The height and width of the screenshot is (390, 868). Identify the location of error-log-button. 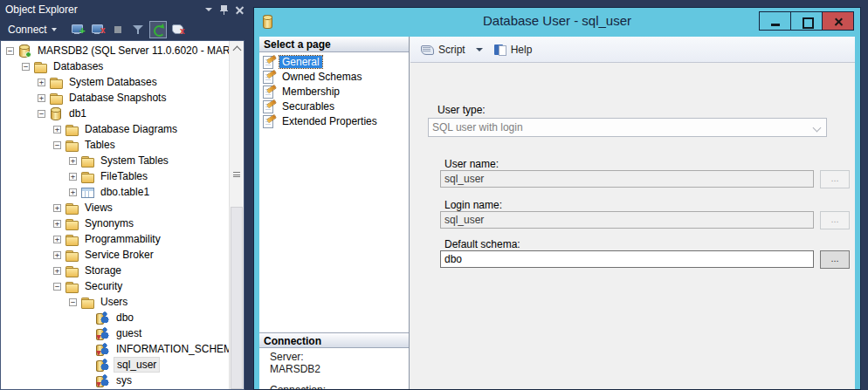
(178, 30).